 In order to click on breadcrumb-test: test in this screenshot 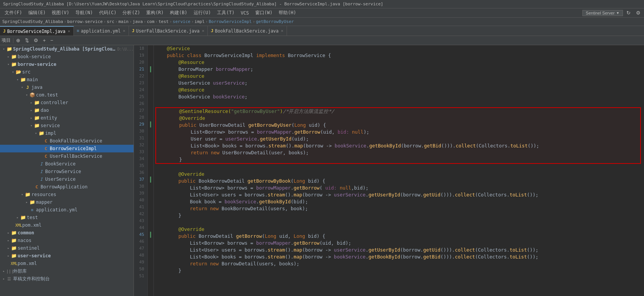, I will do `click(164, 21)`.